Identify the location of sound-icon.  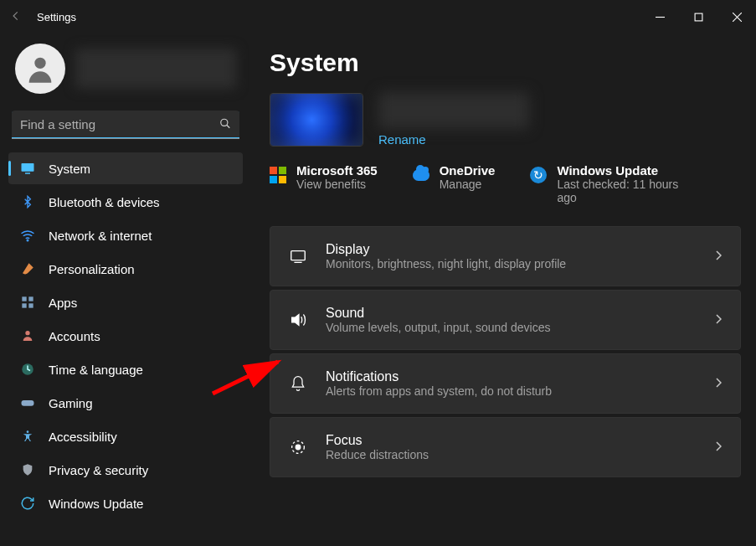
(298, 320).